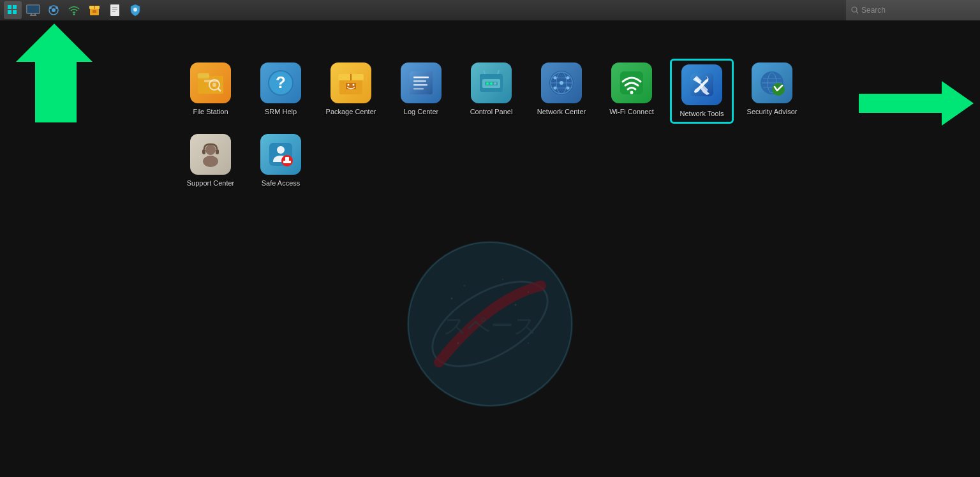  I want to click on app-control-panel: Control Panel, so click(491, 91).